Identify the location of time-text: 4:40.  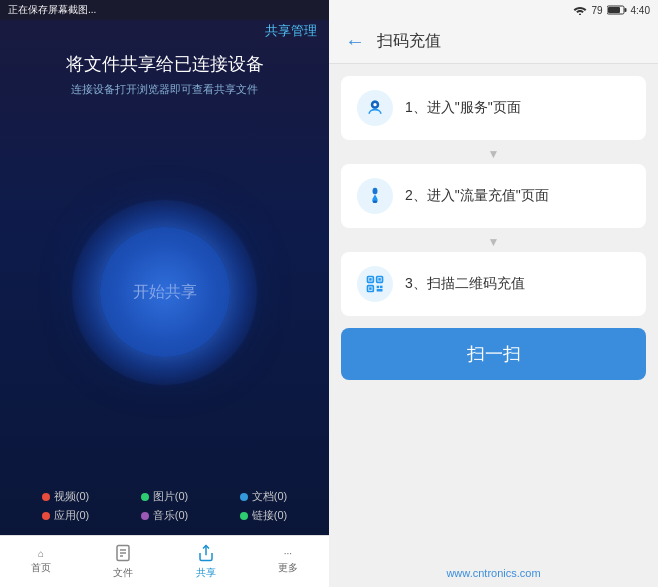
(640, 10).